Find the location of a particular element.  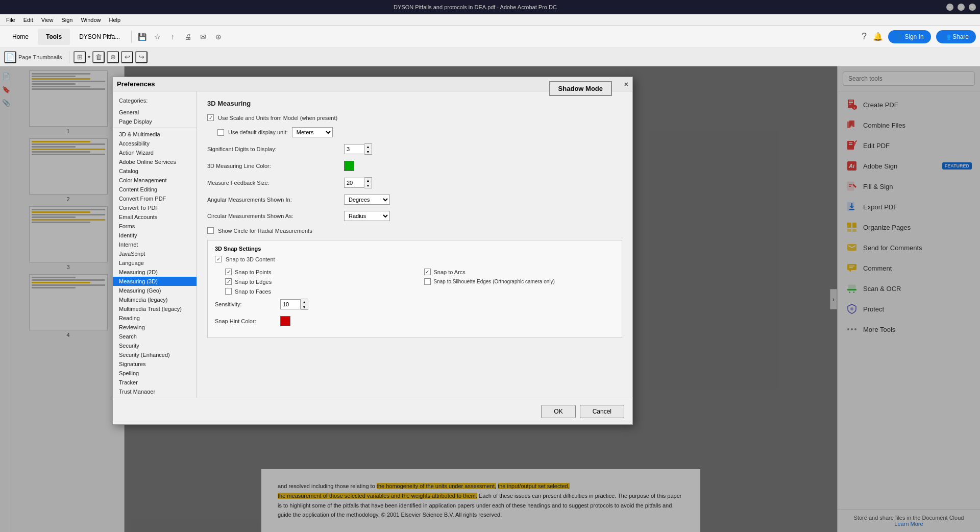

feedback-size-label: Measure Feedback Size: is located at coordinates (274, 183).